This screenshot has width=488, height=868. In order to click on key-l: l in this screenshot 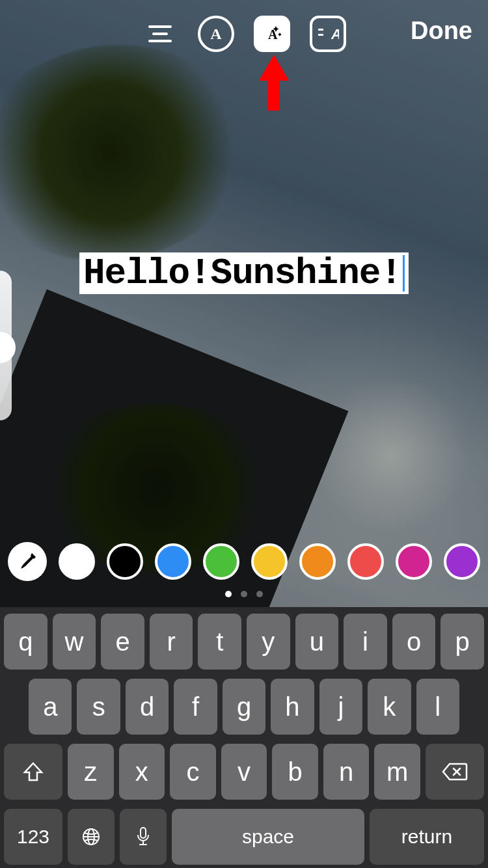, I will do `click(438, 707)`.